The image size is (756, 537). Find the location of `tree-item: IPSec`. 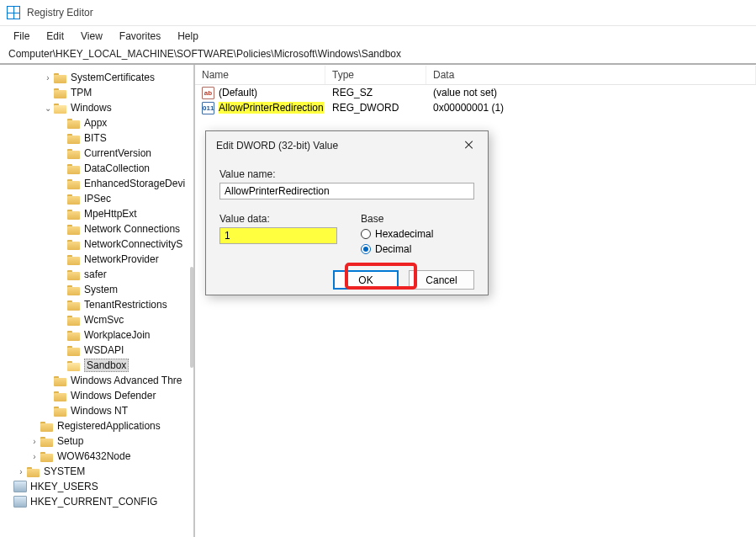

tree-item: IPSec is located at coordinates (97, 199).